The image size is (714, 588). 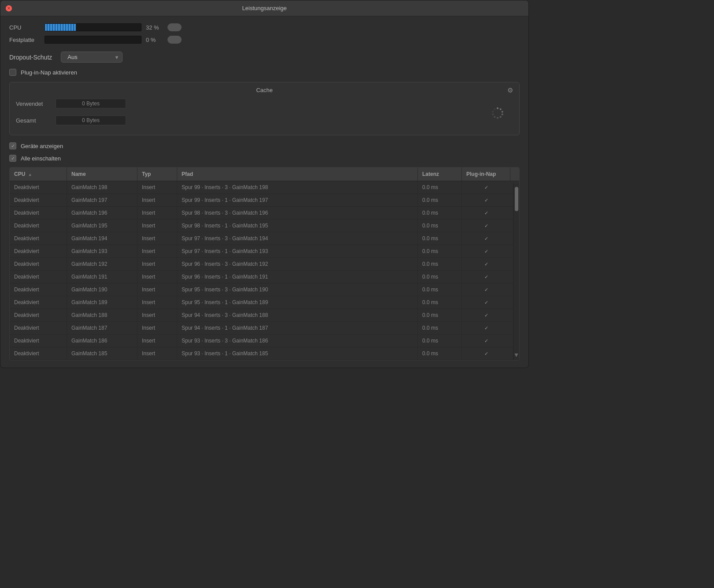 What do you see at coordinates (298, 238) in the screenshot?
I see `table-cell: Spur 97 · Inserts · 3 · GainMatch 194` at bounding box center [298, 238].